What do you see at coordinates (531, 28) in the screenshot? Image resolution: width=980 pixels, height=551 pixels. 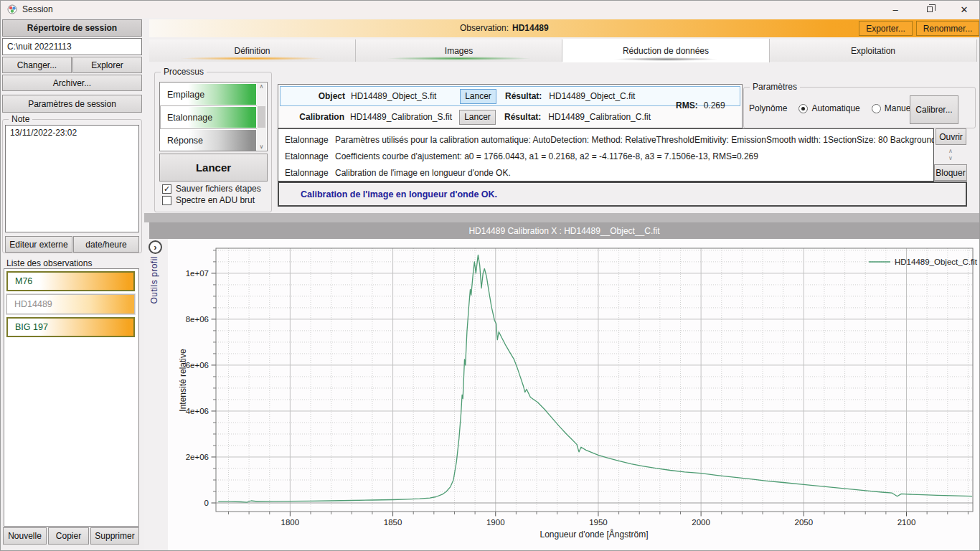 I see `observation-value: HD14489` at bounding box center [531, 28].